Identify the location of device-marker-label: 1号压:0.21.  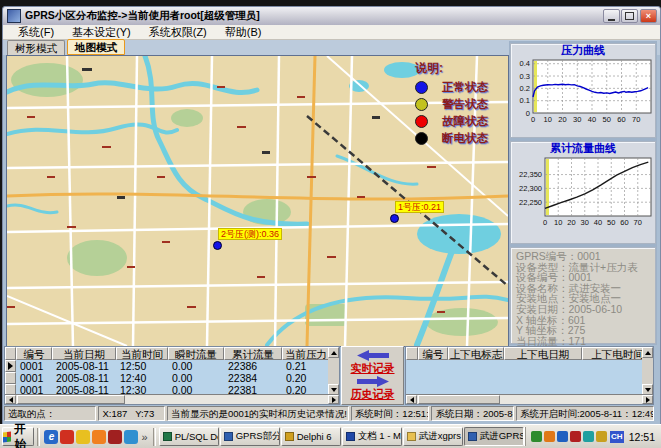
(420, 207).